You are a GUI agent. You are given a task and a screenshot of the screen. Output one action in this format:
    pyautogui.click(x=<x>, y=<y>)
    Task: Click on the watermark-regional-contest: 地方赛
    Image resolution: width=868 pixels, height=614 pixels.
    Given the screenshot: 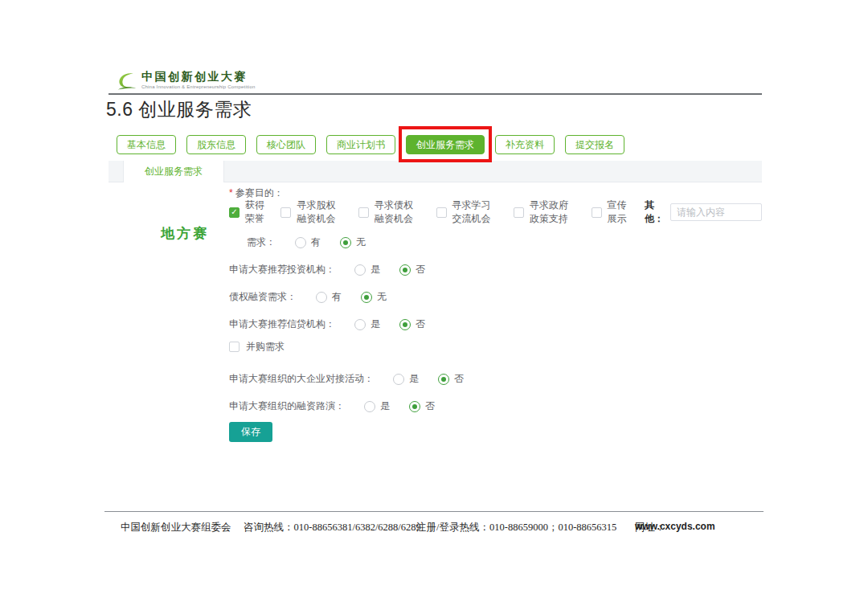 What is the action you would take?
    pyautogui.click(x=185, y=233)
    